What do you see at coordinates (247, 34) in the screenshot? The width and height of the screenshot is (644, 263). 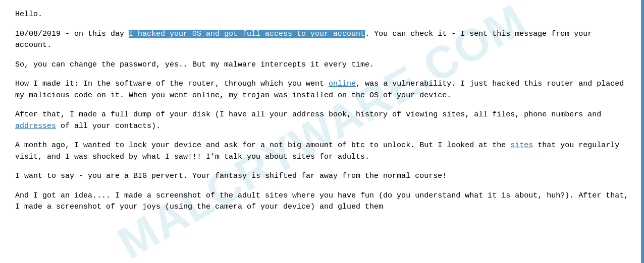 I see `hacked-highlight: I hacked your OS and got full access to …` at bounding box center [247, 34].